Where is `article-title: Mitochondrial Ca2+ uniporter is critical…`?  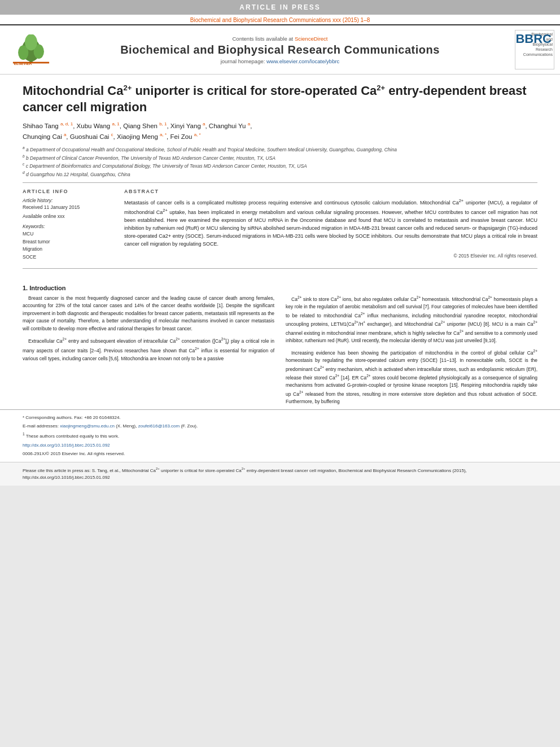 article-title: Mitochondrial Ca2+ uniporter is critical… is located at coordinates (280, 99).